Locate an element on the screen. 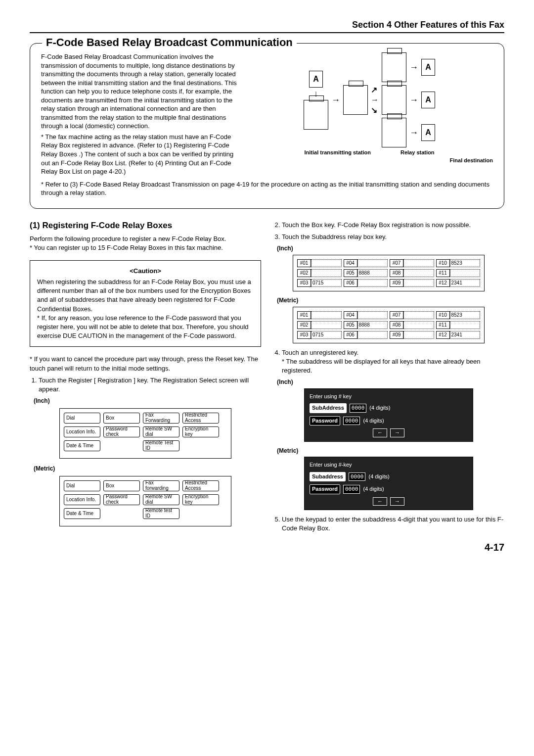 The width and height of the screenshot is (534, 756). intro-paragraph: F-Code Based Relay Broadcast Communicati… is located at coordinates (140, 92).